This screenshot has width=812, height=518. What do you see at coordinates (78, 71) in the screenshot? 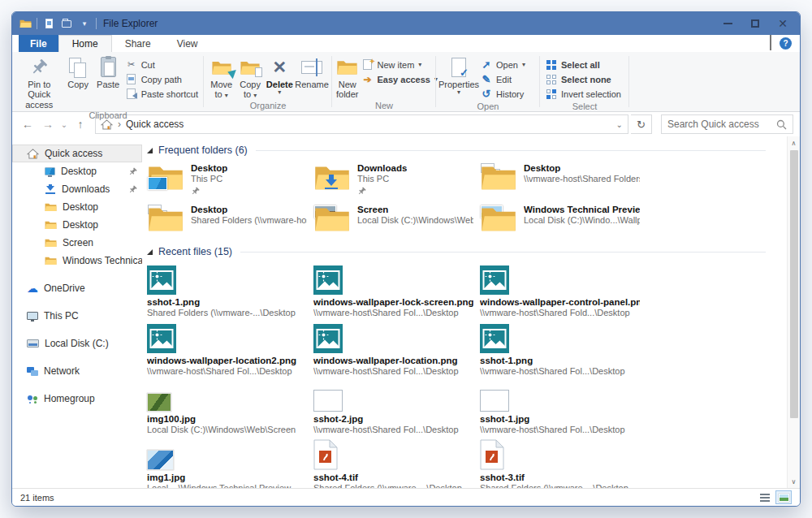
I see `copy-button: Copy` at bounding box center [78, 71].